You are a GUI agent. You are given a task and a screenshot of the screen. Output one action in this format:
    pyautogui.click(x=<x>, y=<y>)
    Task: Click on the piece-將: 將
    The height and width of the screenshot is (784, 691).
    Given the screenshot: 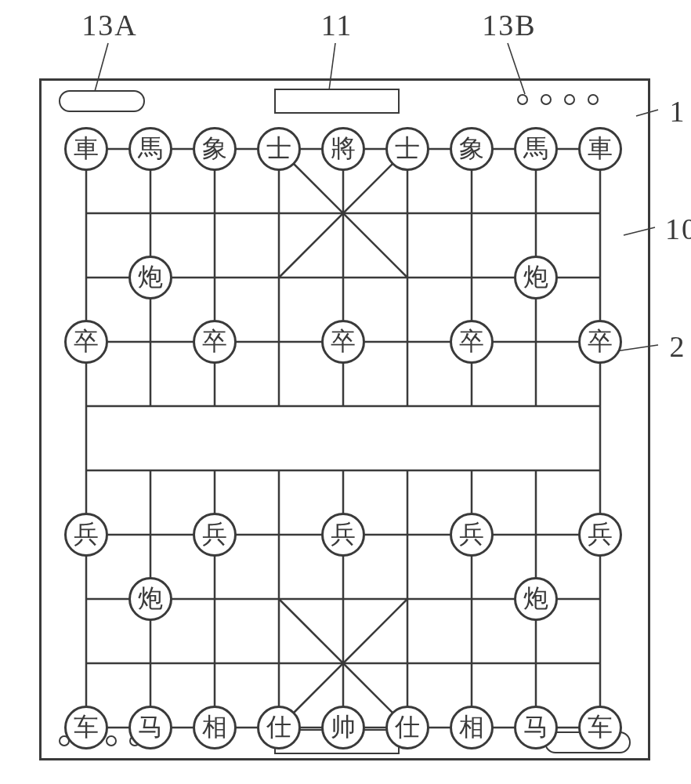 What is the action you would take?
    pyautogui.click(x=343, y=149)
    